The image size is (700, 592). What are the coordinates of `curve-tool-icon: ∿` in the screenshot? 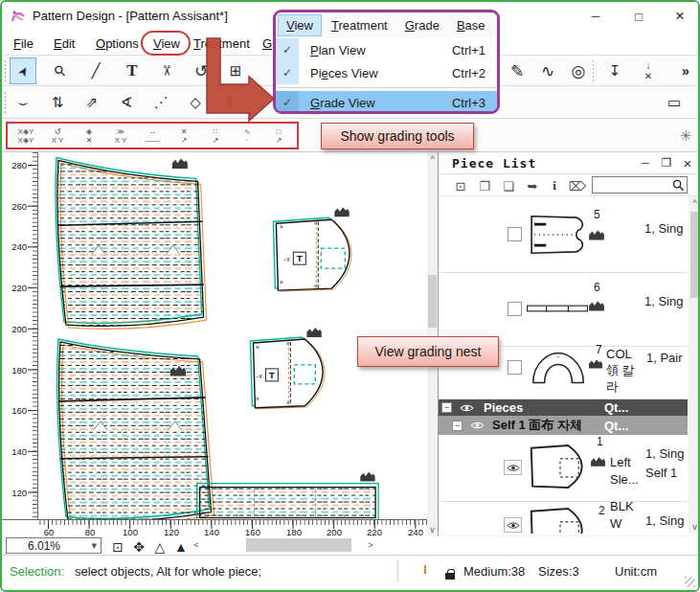 It's located at (548, 71).